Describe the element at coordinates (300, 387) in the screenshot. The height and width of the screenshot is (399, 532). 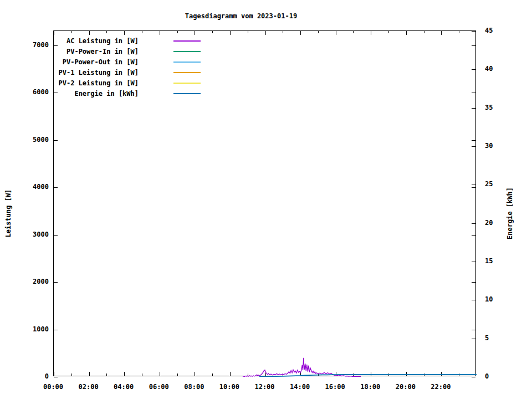
I see `x-axis-tick-label: 14:00` at that location.